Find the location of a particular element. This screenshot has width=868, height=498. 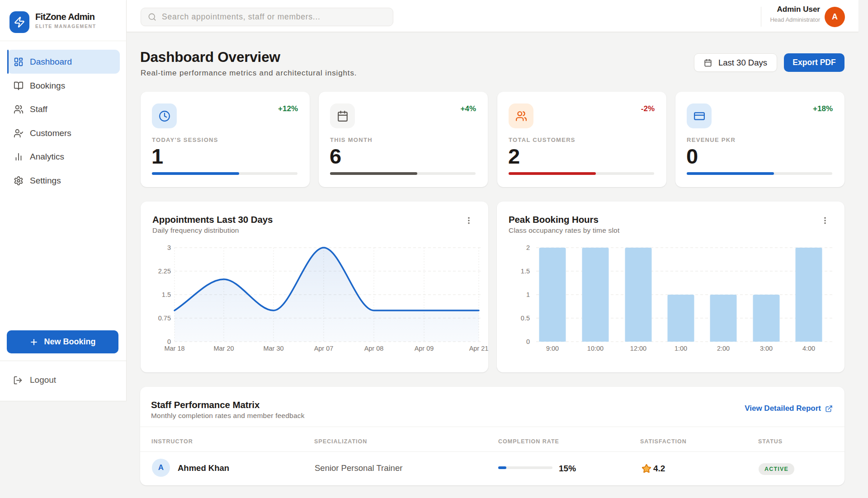

svg-text: Apr 21 is located at coordinates (479, 348).